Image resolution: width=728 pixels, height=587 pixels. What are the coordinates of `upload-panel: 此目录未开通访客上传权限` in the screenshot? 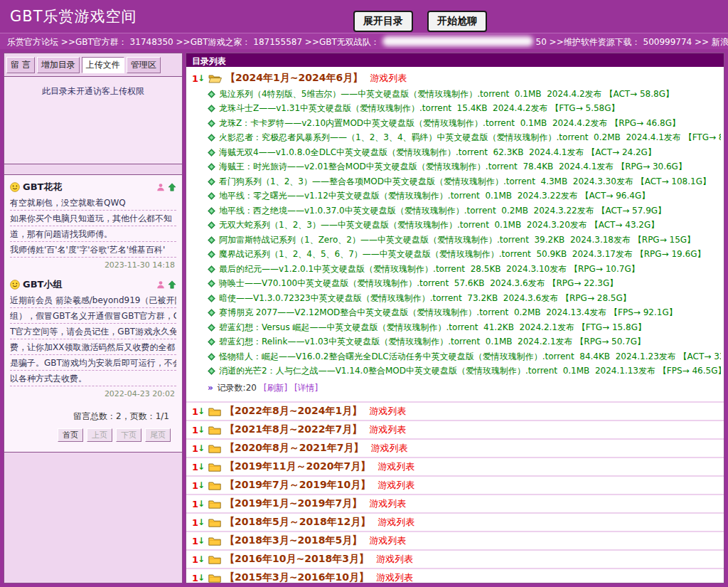 It's located at (93, 120).